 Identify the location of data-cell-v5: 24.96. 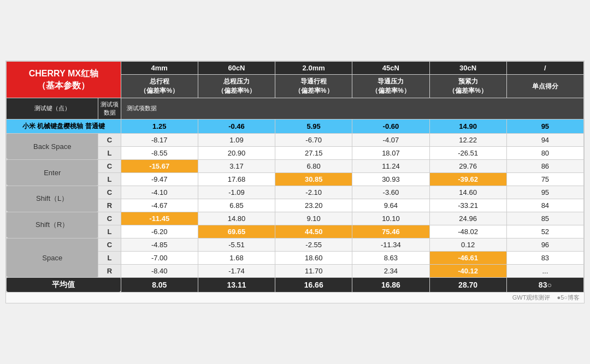
(468, 218).